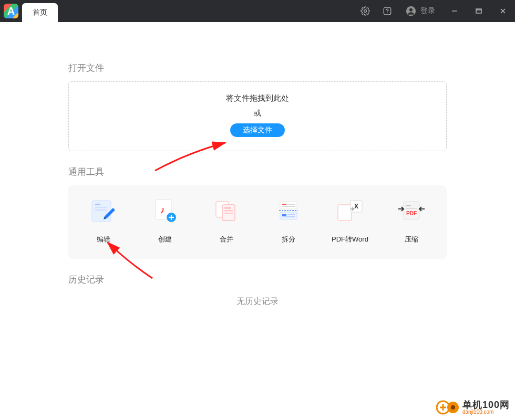 The height and width of the screenshot is (420, 515). Describe the element at coordinates (258, 172) in the screenshot. I see `section-title-tools: 通用工具` at that location.